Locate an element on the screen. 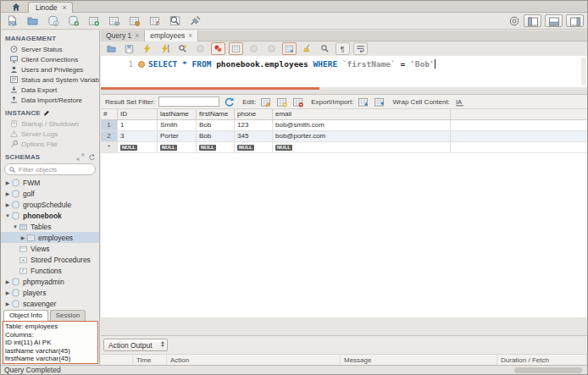 The height and width of the screenshot is (375, 588). table-row: 23PorterBob345bob@porter.com is located at coordinates (344, 137).